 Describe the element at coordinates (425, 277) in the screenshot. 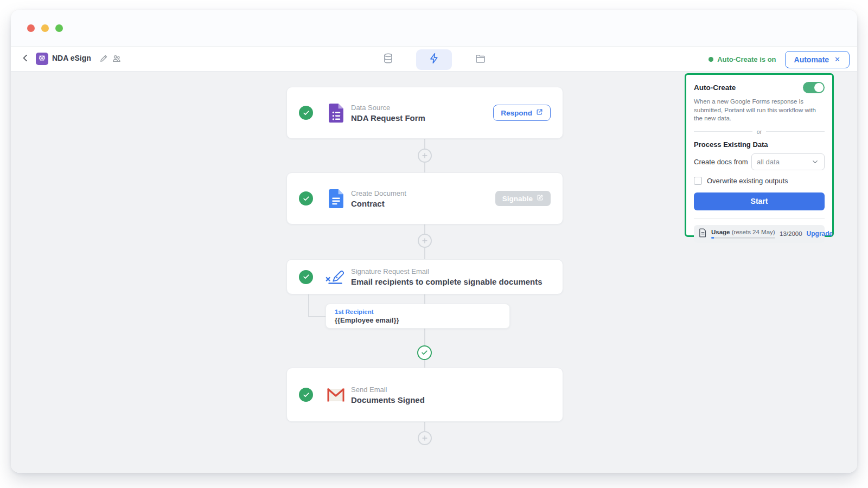

I see `step-card-signature-request: Signature Request Email Email recipients…` at that location.